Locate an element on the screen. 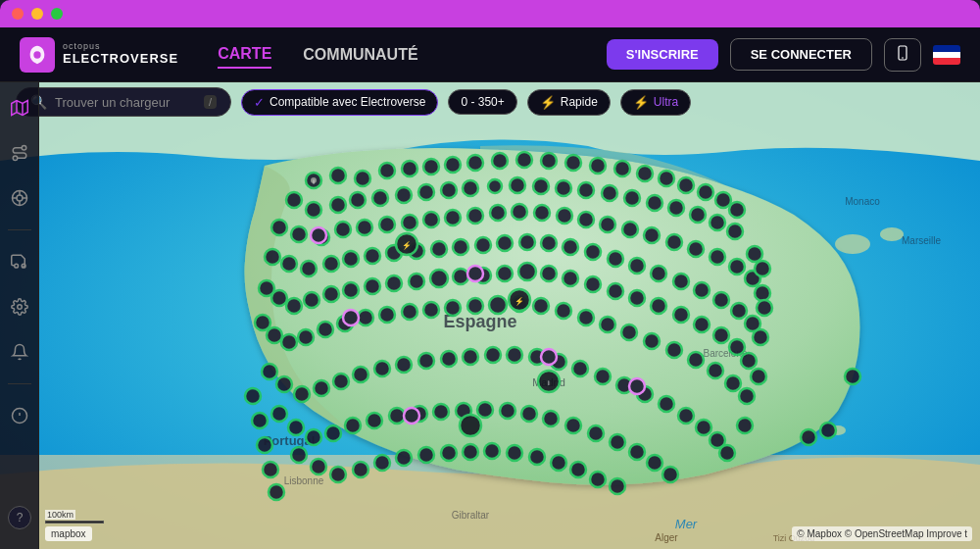 This screenshot has height=549, width=980. search-box: 🔍 Trouver un chargeur / is located at coordinates (123, 102).